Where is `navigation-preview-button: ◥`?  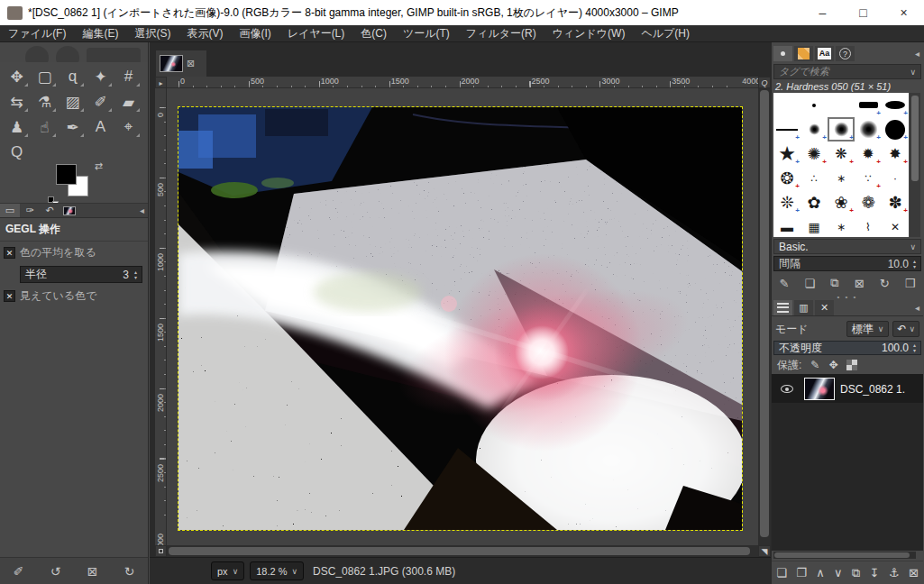 navigation-preview-button: ◥ is located at coordinates (764, 552).